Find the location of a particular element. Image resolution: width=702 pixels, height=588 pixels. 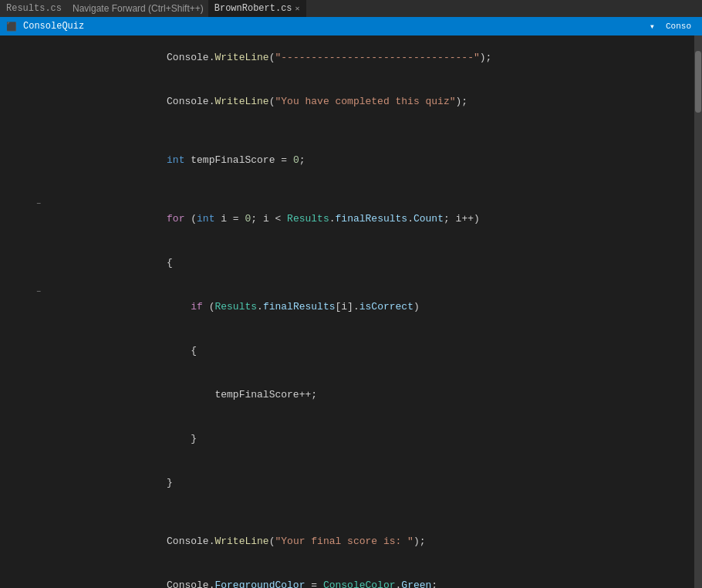

navigate-forward-button: Navigate Forward (Ctrl+Shift++) is located at coordinates (138, 8).